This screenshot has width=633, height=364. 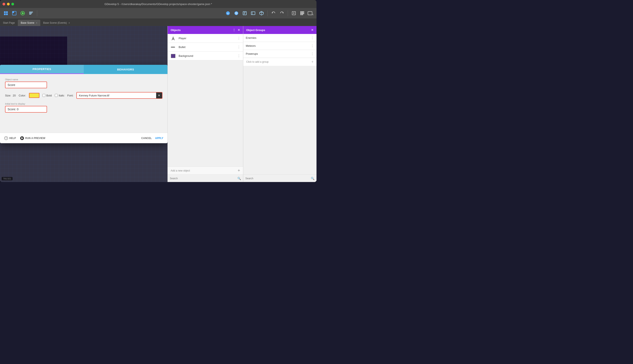 What do you see at coordinates (313, 178) in the screenshot?
I see `groups-search-icon: 🔍` at bounding box center [313, 178].